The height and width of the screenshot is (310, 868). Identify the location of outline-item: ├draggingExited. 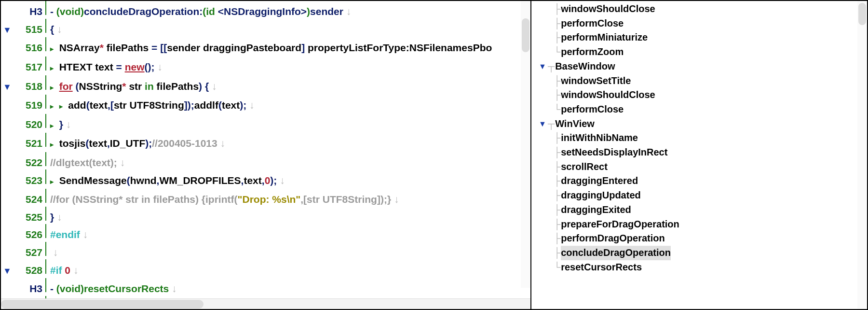
(699, 210).